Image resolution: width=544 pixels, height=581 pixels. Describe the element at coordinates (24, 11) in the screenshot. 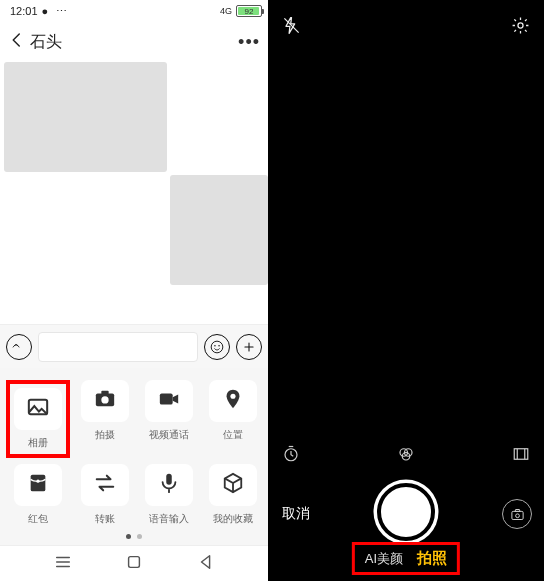

I see `status-time: 12:01` at that location.